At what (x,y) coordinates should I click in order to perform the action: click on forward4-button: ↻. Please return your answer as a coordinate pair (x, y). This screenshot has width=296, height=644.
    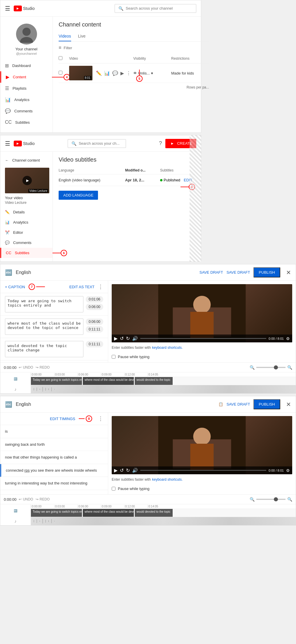
    Looking at the image, I should click on (128, 470).